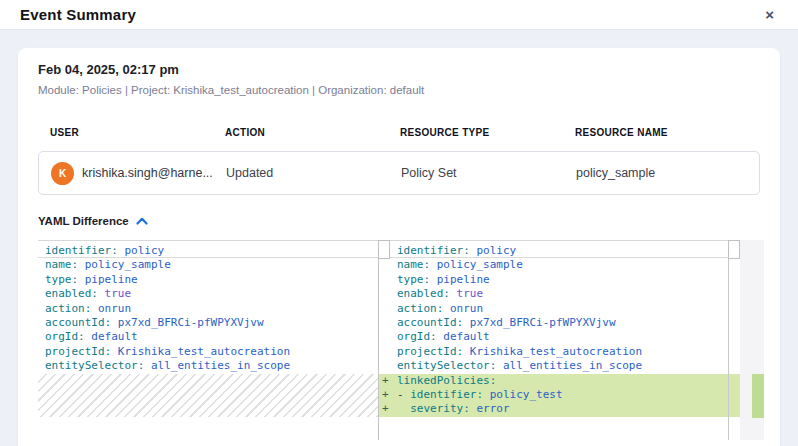  What do you see at coordinates (758, 396) in the screenshot?
I see `ruler-added-marker` at bounding box center [758, 396].